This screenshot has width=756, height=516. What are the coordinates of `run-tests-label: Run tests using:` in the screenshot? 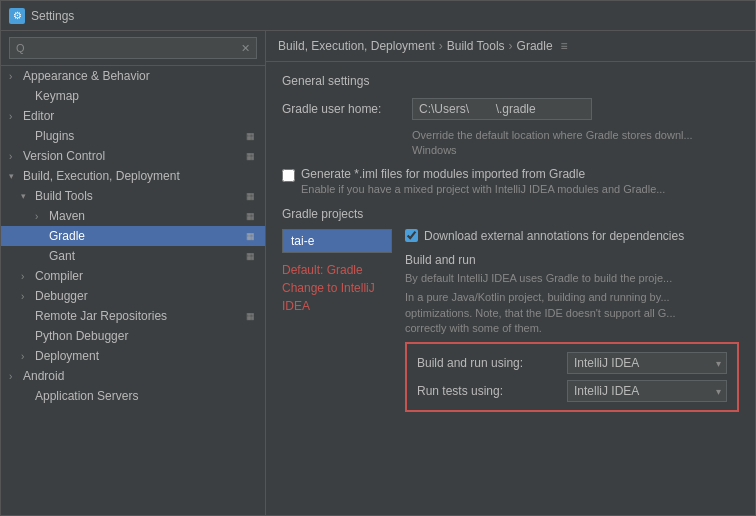 It's located at (492, 391).